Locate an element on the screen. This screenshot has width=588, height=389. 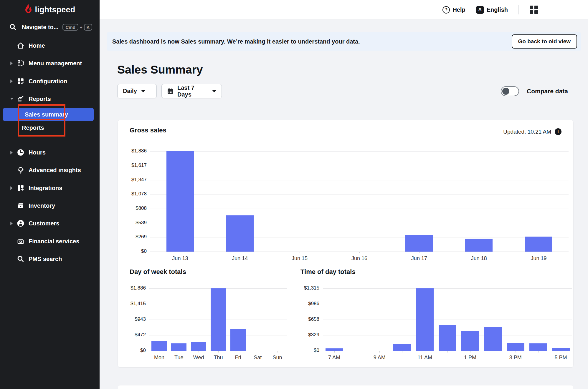
lightspeed-logo: lightspeed is located at coordinates (50, 10).